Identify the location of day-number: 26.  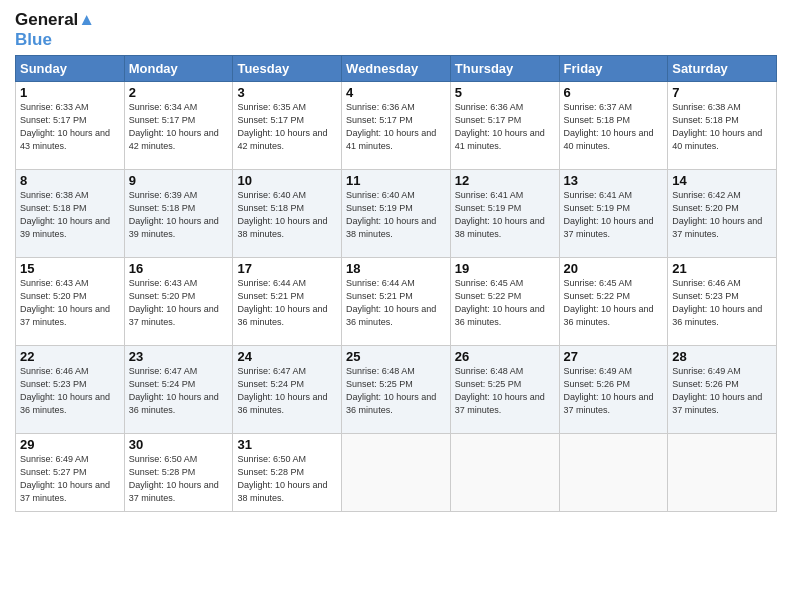
(505, 356).